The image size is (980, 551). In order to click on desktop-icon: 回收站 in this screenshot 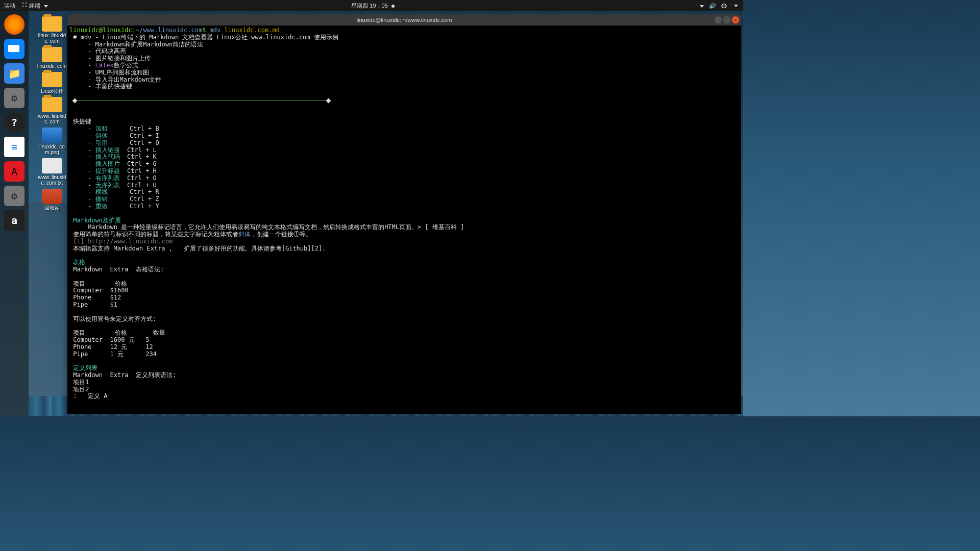, I will do `click(52, 200)`.